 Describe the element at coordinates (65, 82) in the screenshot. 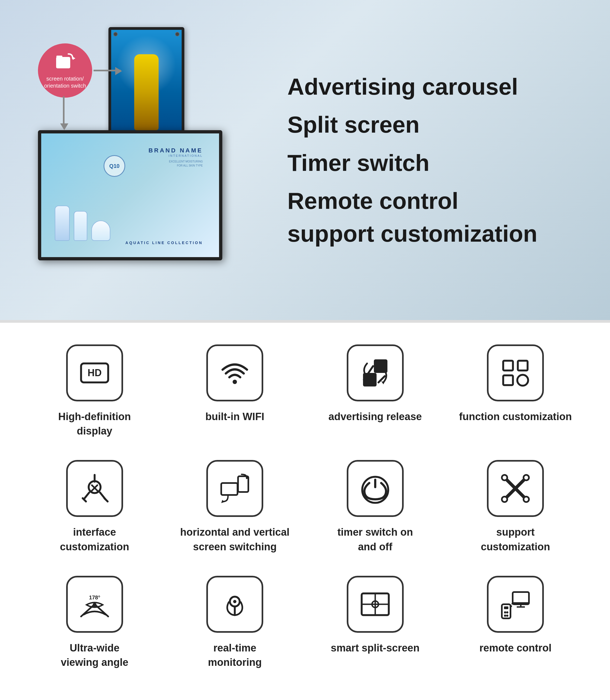

I see `rotation-label: screen rotation/ orientation switch` at that location.